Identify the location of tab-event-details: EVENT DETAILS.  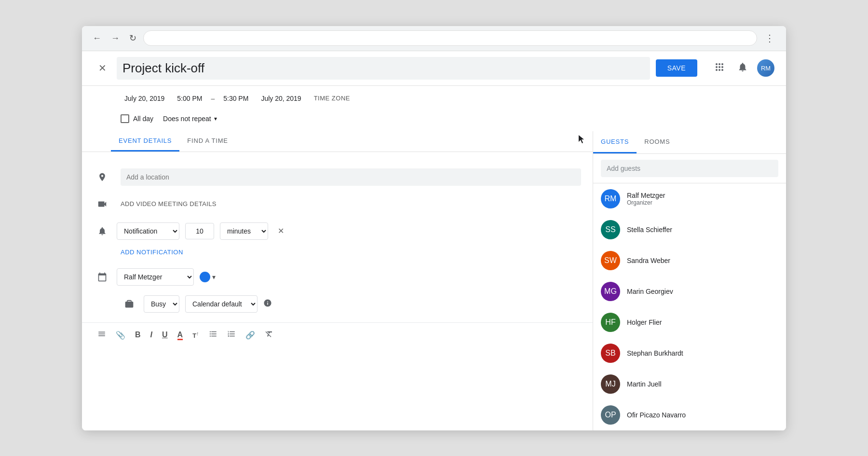
(145, 141).